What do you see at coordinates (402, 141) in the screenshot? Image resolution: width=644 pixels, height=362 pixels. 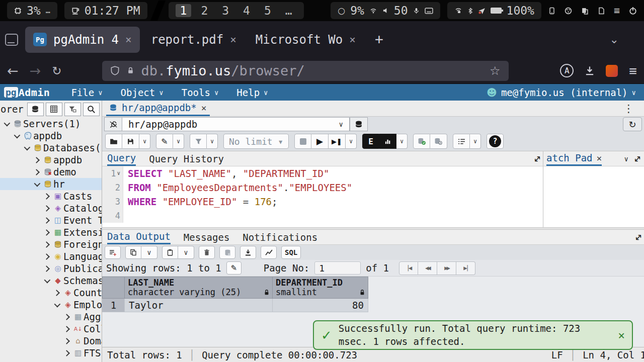 I see `explain-chevron: ∨` at bounding box center [402, 141].